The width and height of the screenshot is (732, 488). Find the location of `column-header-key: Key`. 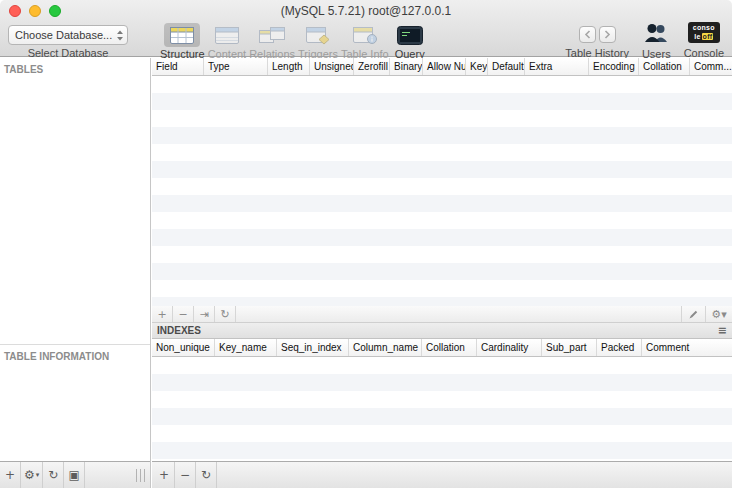

column-header-key: Key is located at coordinates (477, 66).